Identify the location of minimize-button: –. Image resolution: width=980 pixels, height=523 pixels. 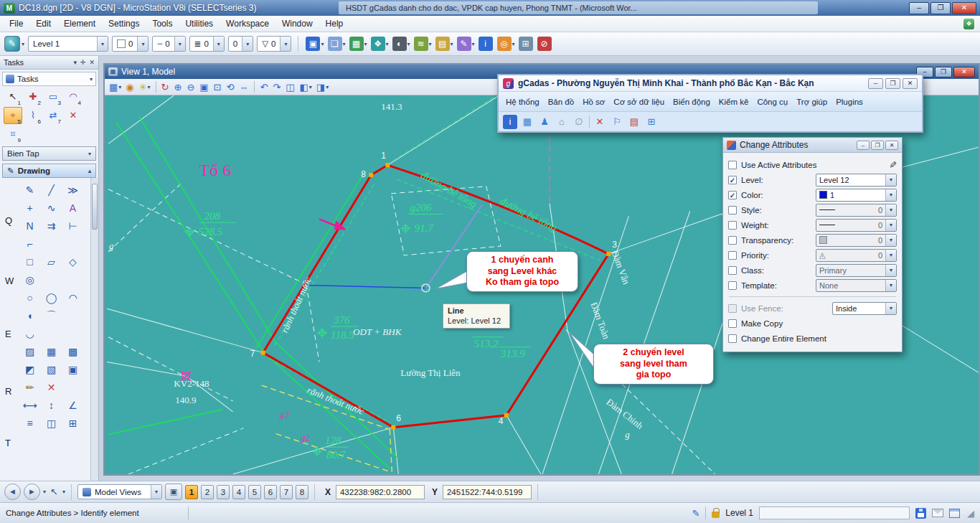
(919, 9).